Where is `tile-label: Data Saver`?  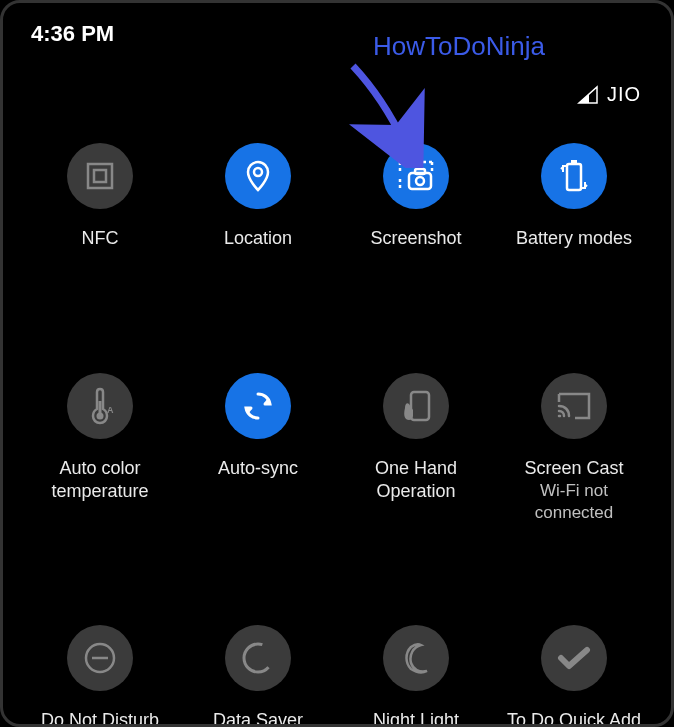
tile-label: Data Saver is located at coordinates (258, 718).